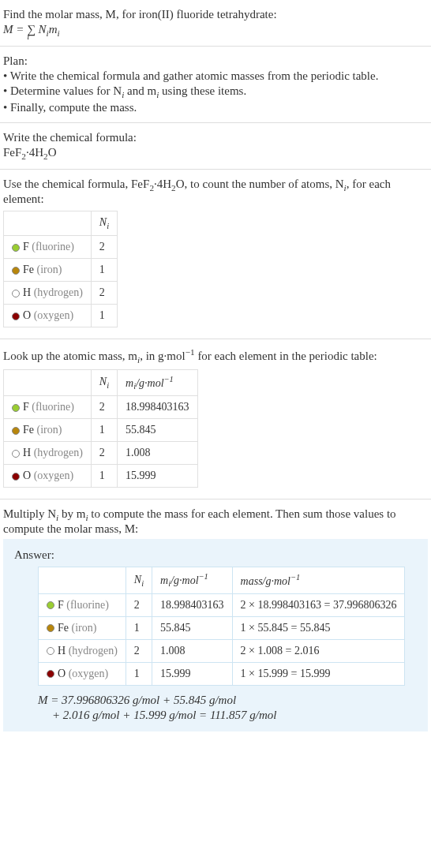 The height and width of the screenshot is (868, 431). I want to click on answer-header-mi: mi/g·mol−1, so click(193, 581).